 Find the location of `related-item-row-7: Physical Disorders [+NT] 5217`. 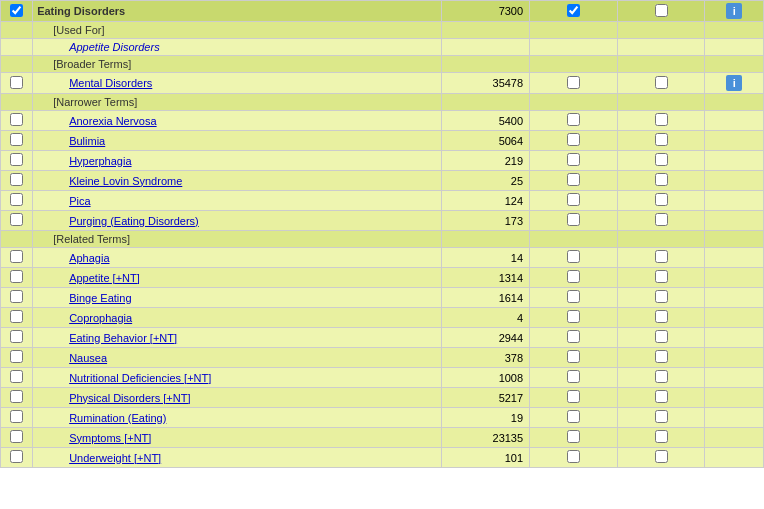

related-item-row-7: Physical Disorders [+NT] 5217 is located at coordinates (382, 398).